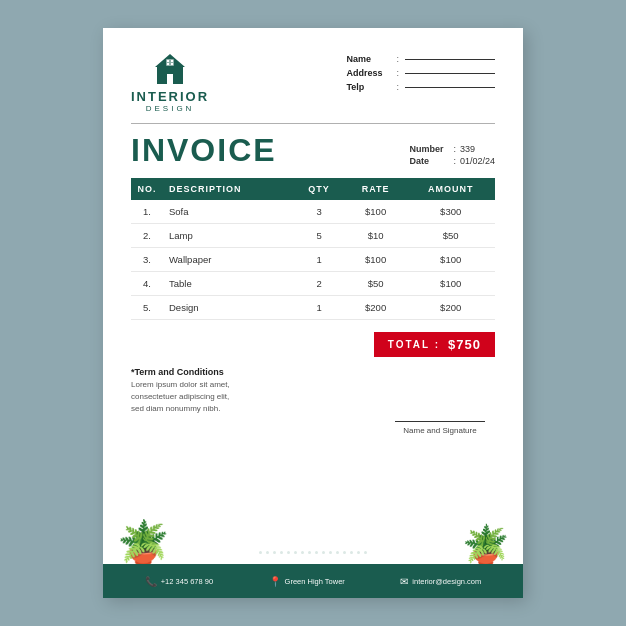 This screenshot has width=626, height=626. Describe the element at coordinates (228, 212) in the screenshot. I see `cell-desc: Sofa` at that location.